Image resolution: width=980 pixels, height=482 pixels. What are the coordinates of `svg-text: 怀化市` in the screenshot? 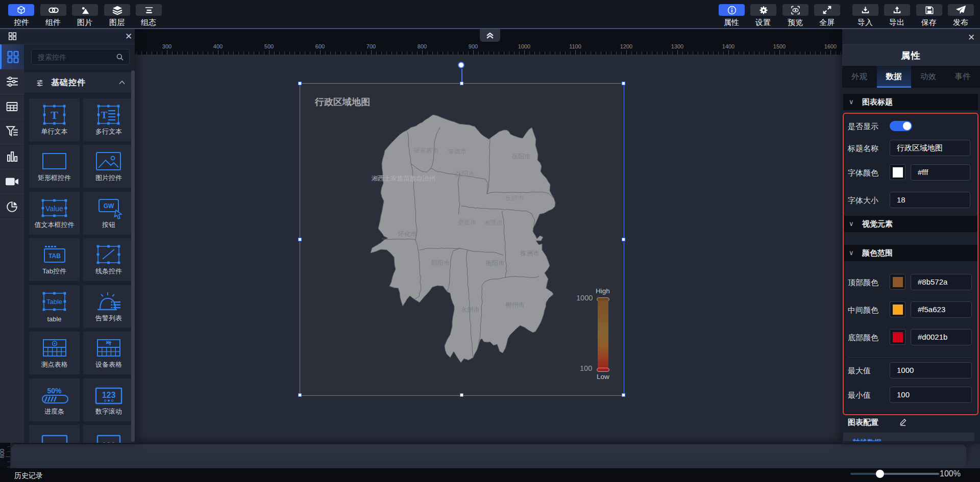 It's located at (407, 234).